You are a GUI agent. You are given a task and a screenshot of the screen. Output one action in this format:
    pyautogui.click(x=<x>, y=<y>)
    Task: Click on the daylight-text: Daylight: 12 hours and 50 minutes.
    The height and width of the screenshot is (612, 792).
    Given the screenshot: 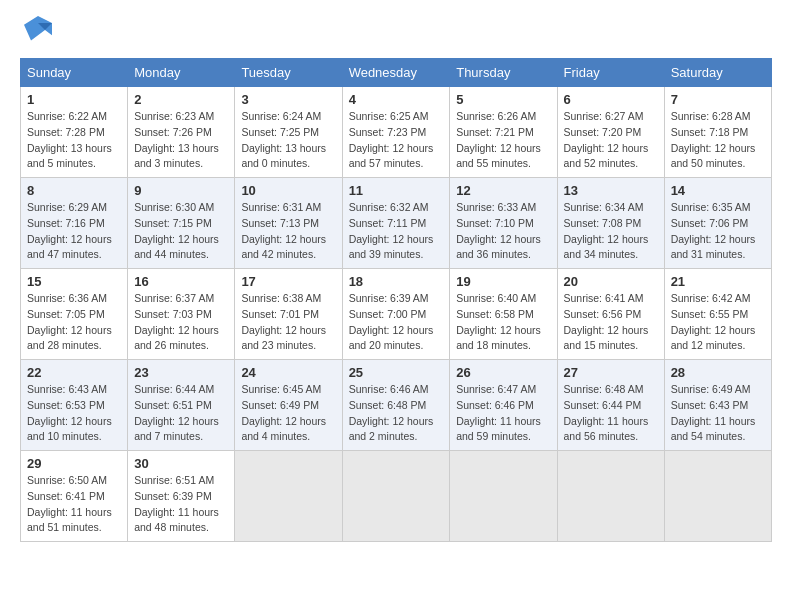 What is the action you would take?
    pyautogui.click(x=718, y=157)
    